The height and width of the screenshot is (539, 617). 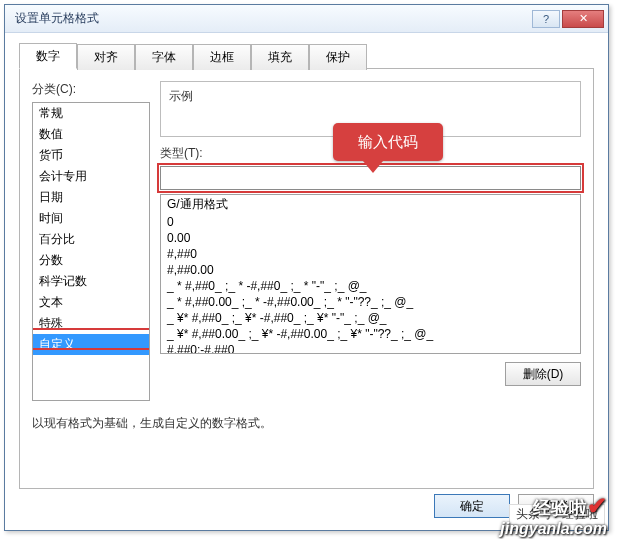 I want to click on category-listbox: 常规 数值 货币 会计专用 日期 时间 百分比 分数 科学记数 文本 特殊 自定…, so click(x=91, y=252).